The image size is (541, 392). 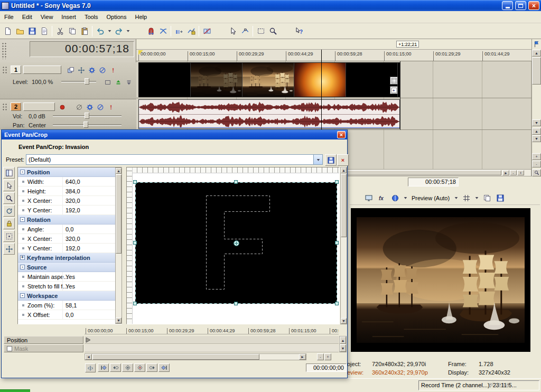 I want to click on property-group-source: -Source, so click(x=67, y=267).